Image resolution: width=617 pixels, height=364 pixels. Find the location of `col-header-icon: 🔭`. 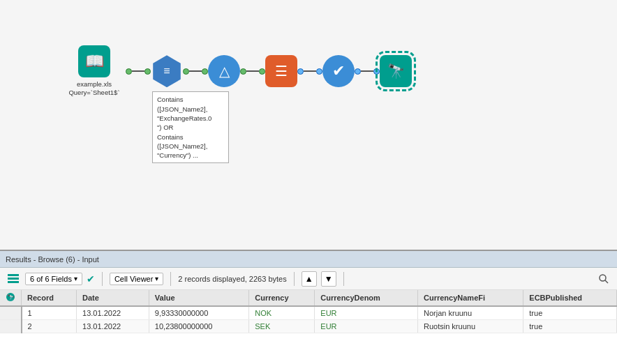

col-header-icon: 🔭 is located at coordinates (11, 298).